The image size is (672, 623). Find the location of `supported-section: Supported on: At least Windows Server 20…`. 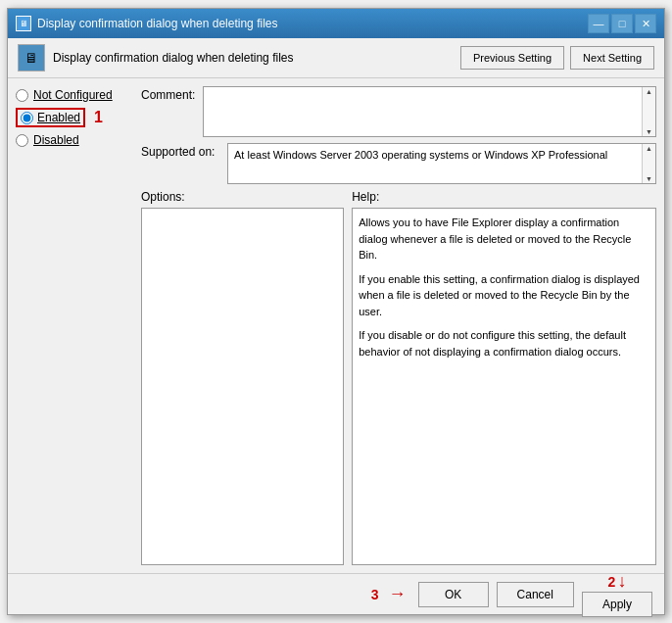

supported-section: Supported on: At least Windows Server 20… is located at coordinates (399, 164).